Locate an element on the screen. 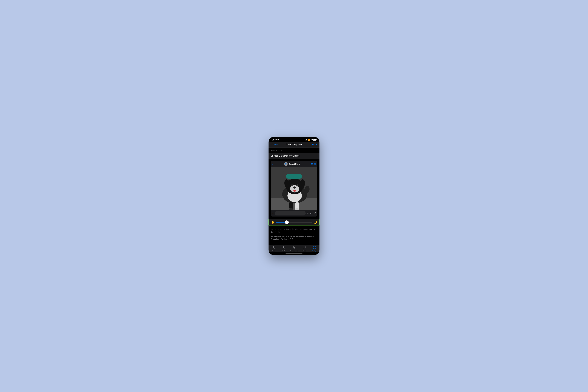  contact-avatar: 👤 is located at coordinates (286, 164).